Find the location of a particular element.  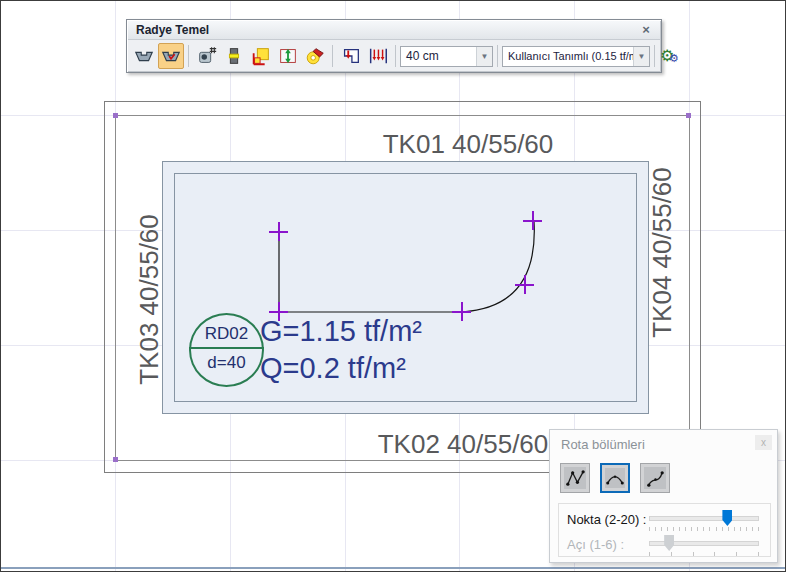

distributed-loads-icon is located at coordinates (378, 56).